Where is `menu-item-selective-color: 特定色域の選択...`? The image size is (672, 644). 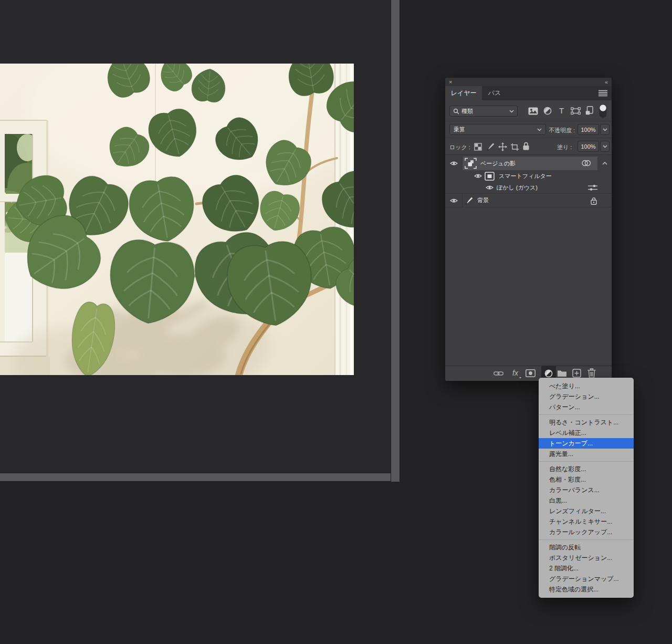 menu-item-selective-color: 特定色域の選択... is located at coordinates (586, 589).